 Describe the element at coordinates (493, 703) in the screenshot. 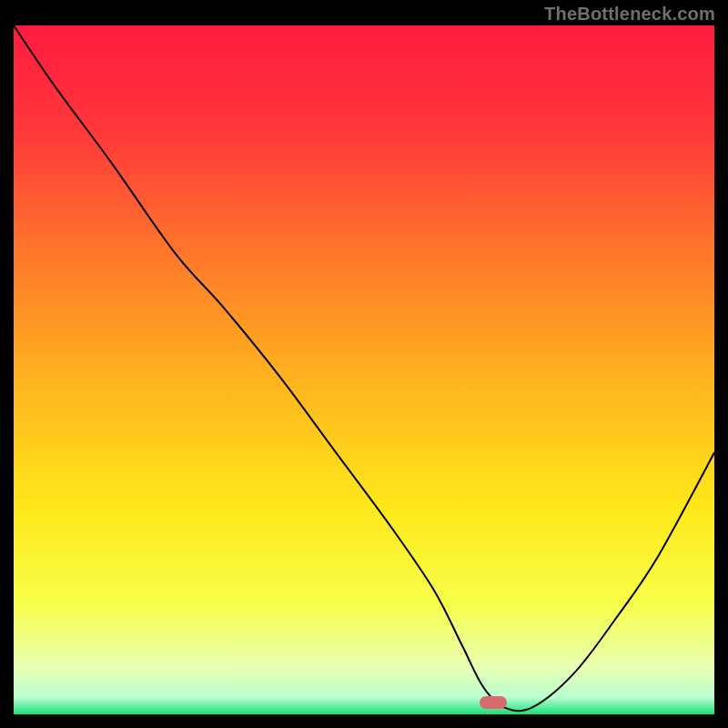

I see `optimal-marker` at that location.